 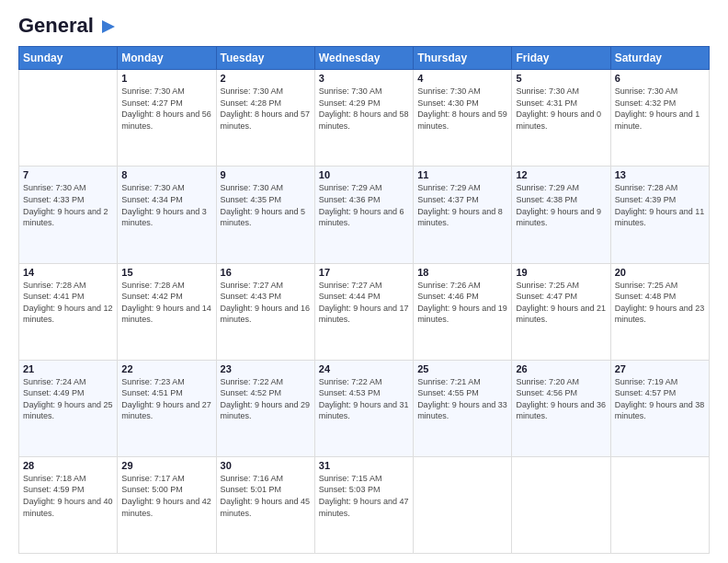 I want to click on day-number: 11, so click(x=462, y=175).